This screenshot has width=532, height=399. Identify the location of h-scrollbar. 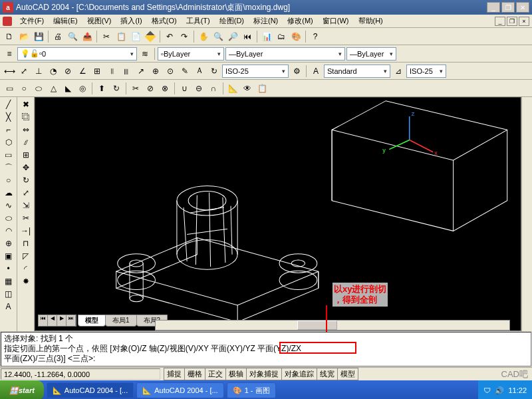
(332, 325).